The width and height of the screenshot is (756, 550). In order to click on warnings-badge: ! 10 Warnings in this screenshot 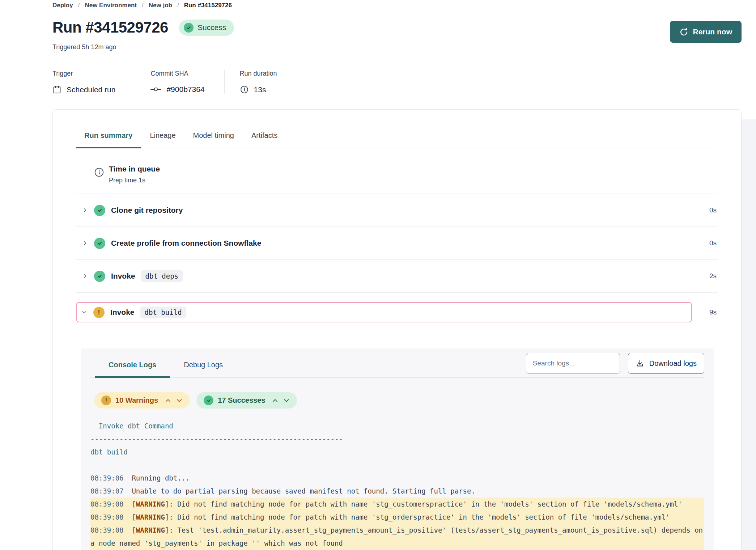, I will do `click(142, 400)`.